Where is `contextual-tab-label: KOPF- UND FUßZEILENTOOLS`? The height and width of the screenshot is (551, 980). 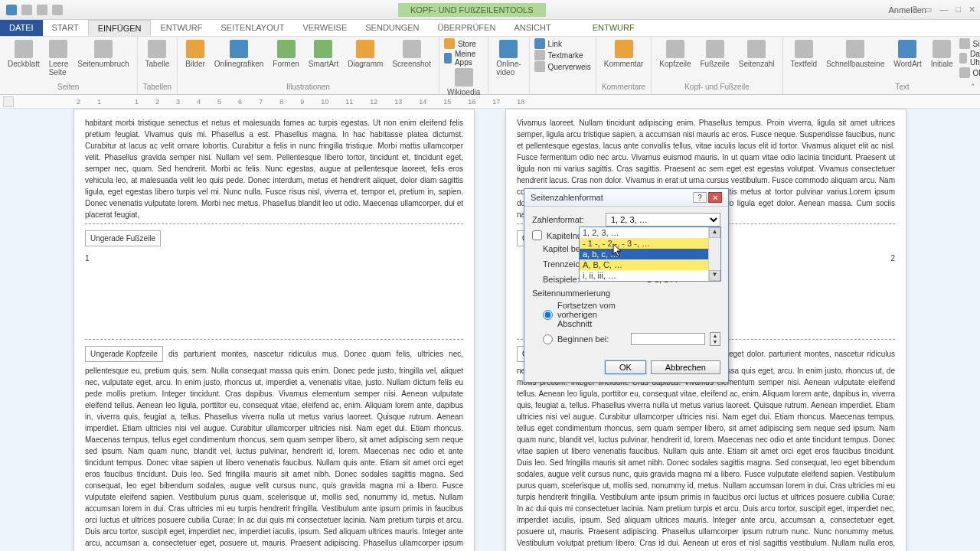 contextual-tab-label: KOPF- UND FUßZEILENTOOLS is located at coordinates (472, 10).